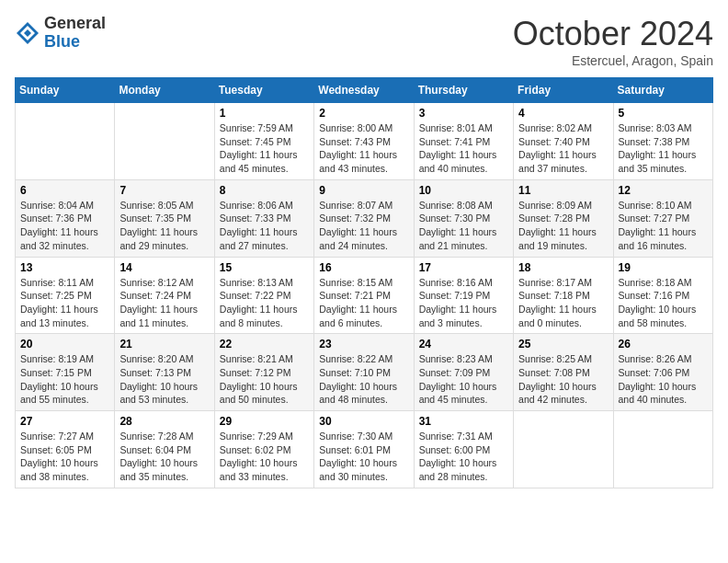  What do you see at coordinates (364, 295) in the screenshot?
I see `week-row-3: 13Sunrise: 8:11 AMSunset: 7:25 PMDayligh…` at bounding box center [364, 295].